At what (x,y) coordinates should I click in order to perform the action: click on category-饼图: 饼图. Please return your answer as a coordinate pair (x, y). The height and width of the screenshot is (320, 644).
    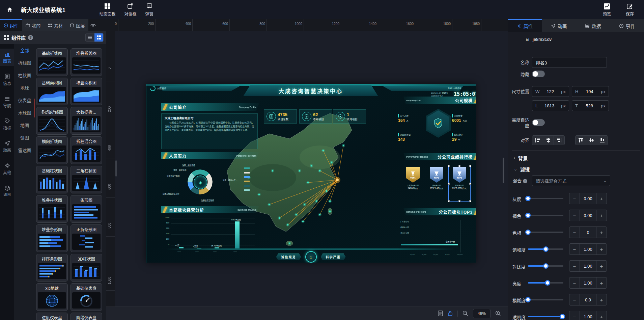
    Looking at the image, I should click on (25, 138).